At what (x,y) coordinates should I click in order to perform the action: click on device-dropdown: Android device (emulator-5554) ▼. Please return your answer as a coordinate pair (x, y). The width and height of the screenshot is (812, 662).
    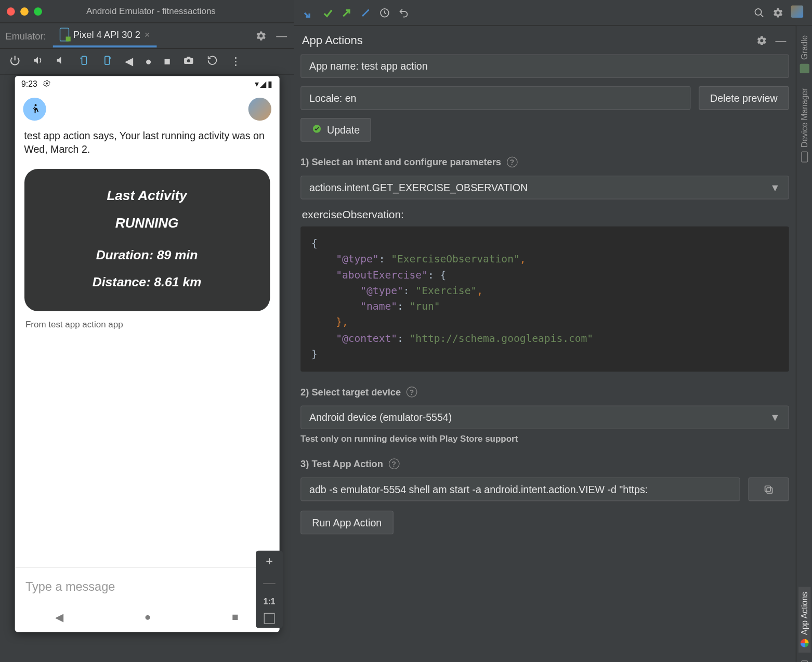
    Looking at the image, I should click on (545, 417).